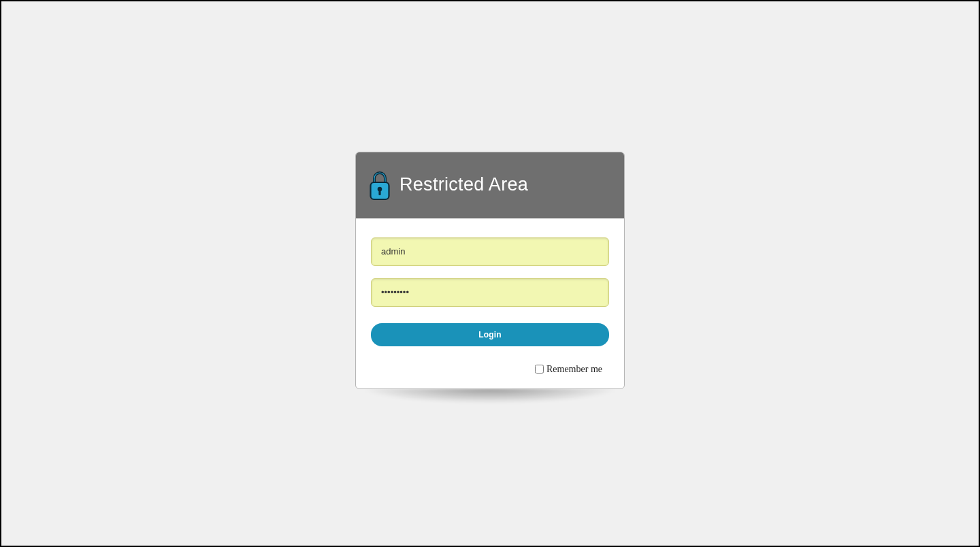  I want to click on remember-label: Remember me, so click(574, 369).